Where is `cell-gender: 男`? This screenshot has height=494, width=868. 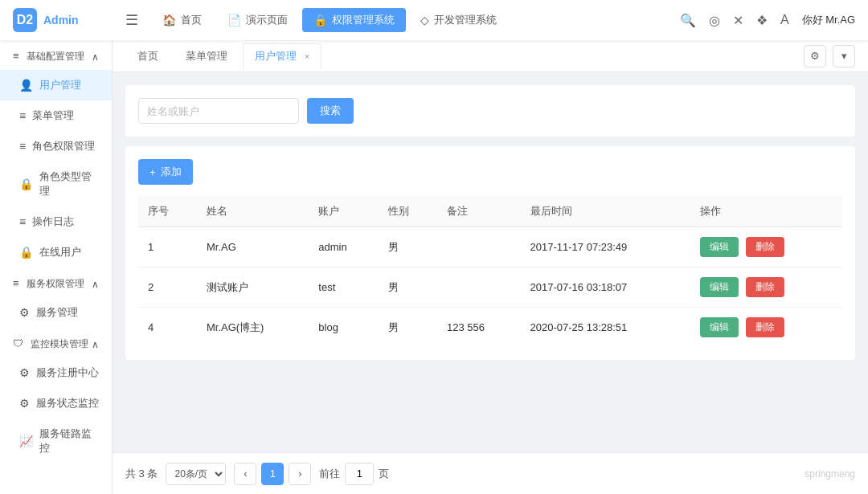 cell-gender: 男 is located at coordinates (408, 247).